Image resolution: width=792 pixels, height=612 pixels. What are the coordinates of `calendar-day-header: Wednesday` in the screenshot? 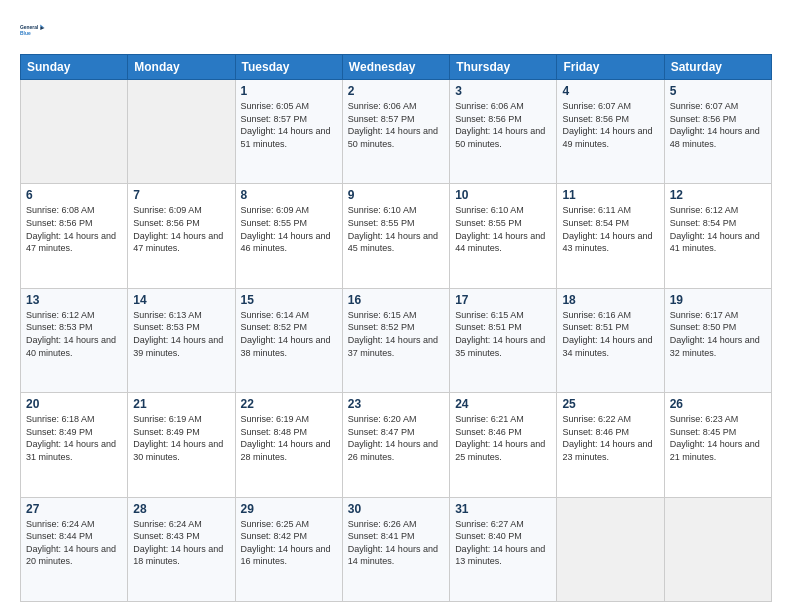 It's located at (396, 68).